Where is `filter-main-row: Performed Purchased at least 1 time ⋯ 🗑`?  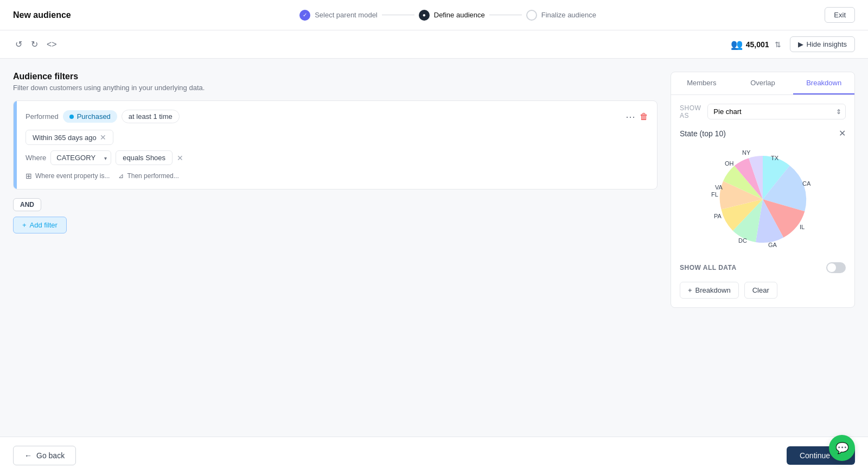
filter-main-row: Performed Purchased at least 1 time ⋯ 🗑 is located at coordinates (337, 116).